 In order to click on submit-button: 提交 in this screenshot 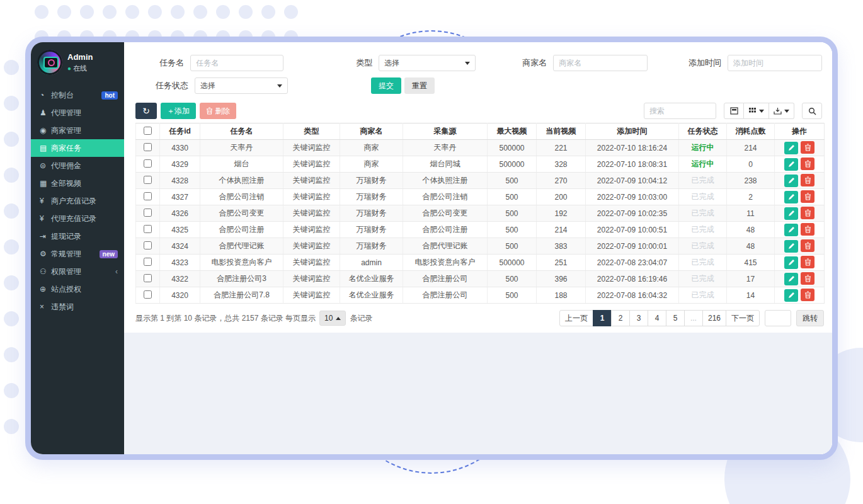, I will do `click(386, 86)`.